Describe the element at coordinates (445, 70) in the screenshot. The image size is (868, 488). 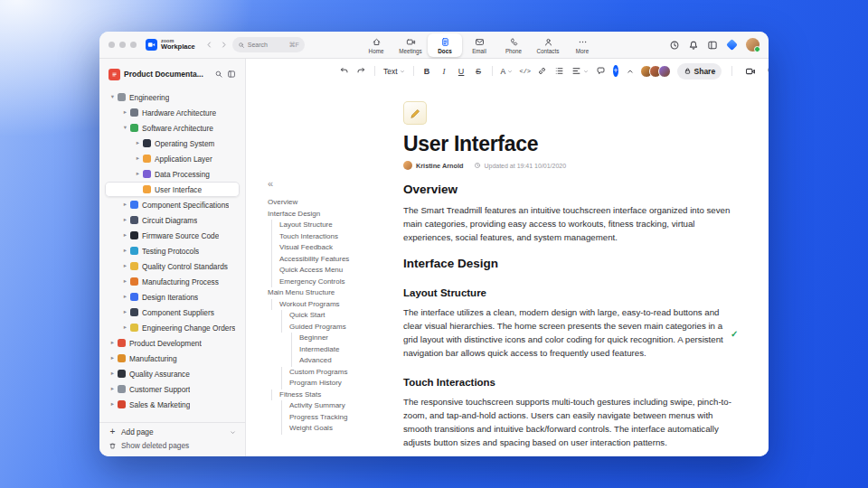
I see `italic-button: I` at that location.